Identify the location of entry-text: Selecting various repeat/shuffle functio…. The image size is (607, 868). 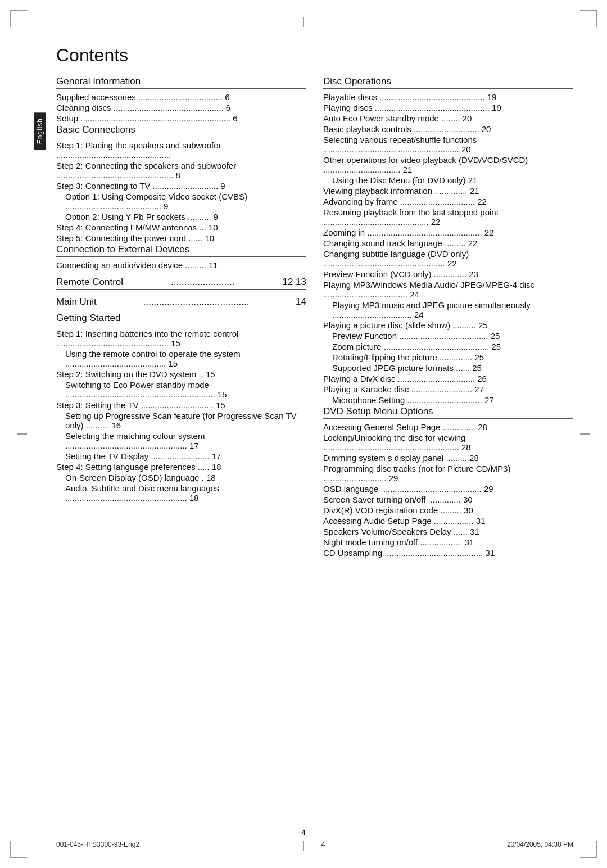
(400, 144).